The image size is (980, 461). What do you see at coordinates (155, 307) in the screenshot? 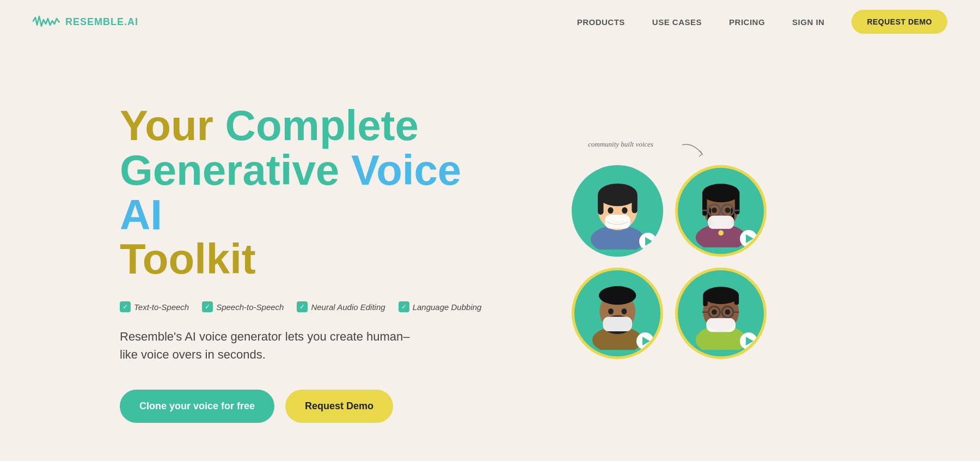
I see `feature-tts: ✓ Text-to-Speech` at bounding box center [155, 307].